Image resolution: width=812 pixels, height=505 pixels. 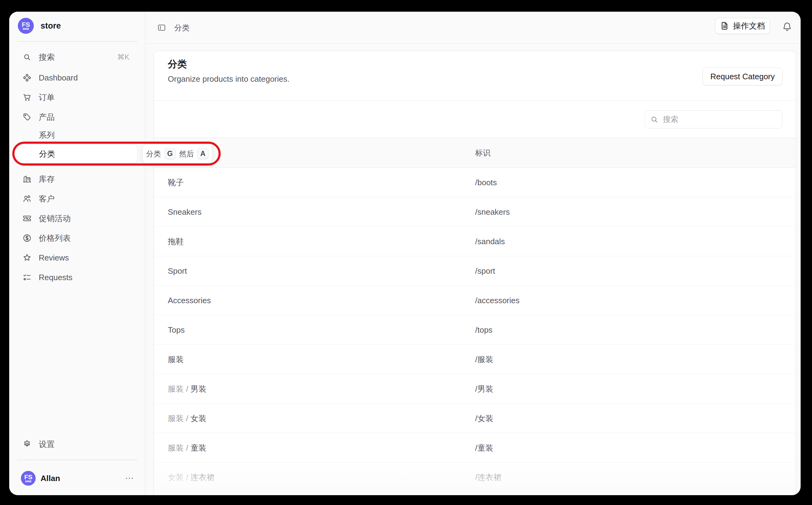 What do you see at coordinates (179, 477) in the screenshot?
I see `category-path-prefix: 女装 /` at bounding box center [179, 477].